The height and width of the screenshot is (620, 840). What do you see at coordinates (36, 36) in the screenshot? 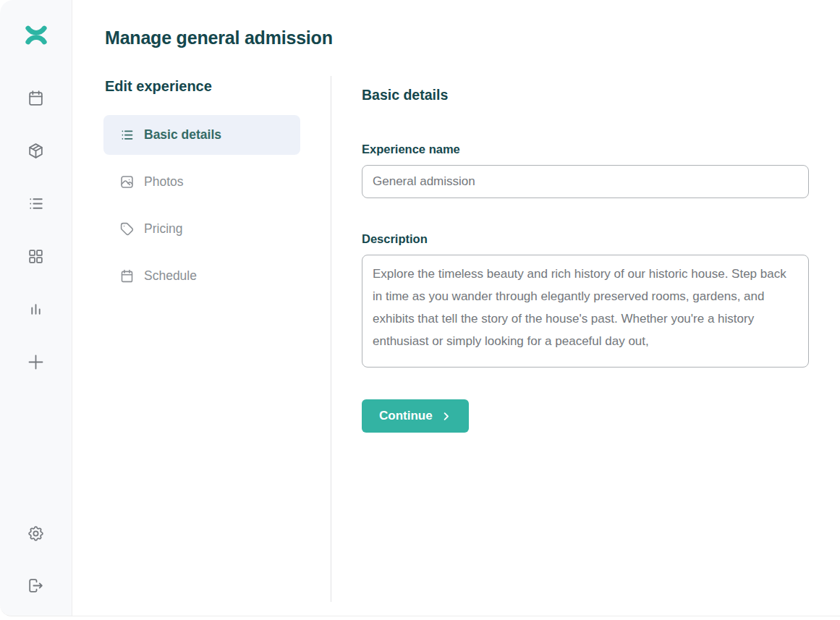
I see `brand-logo` at bounding box center [36, 36].